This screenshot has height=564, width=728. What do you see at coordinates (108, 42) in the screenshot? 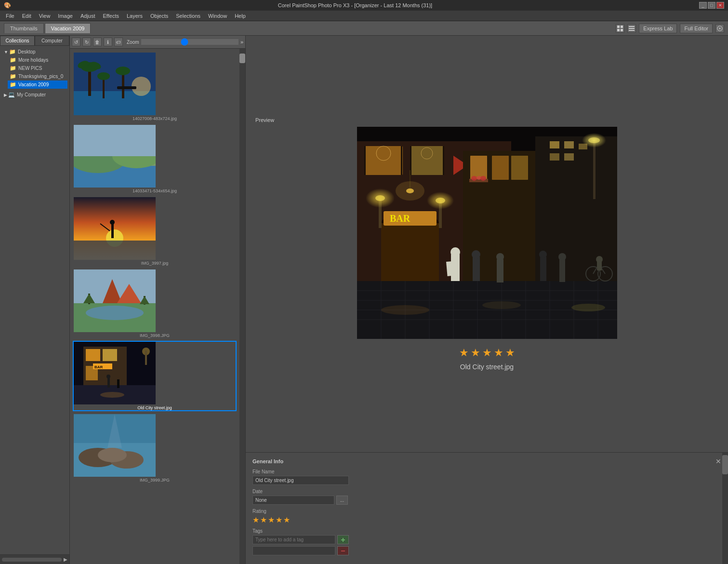
I see `info-tool: ℹ` at bounding box center [108, 42].